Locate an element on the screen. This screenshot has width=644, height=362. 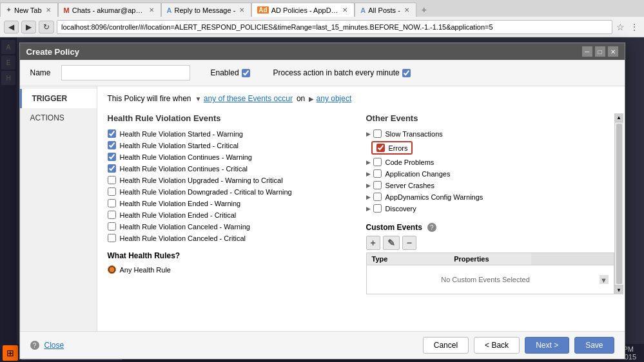
tab-close-allposts-icon: ✕ is located at coordinates (407, 10).